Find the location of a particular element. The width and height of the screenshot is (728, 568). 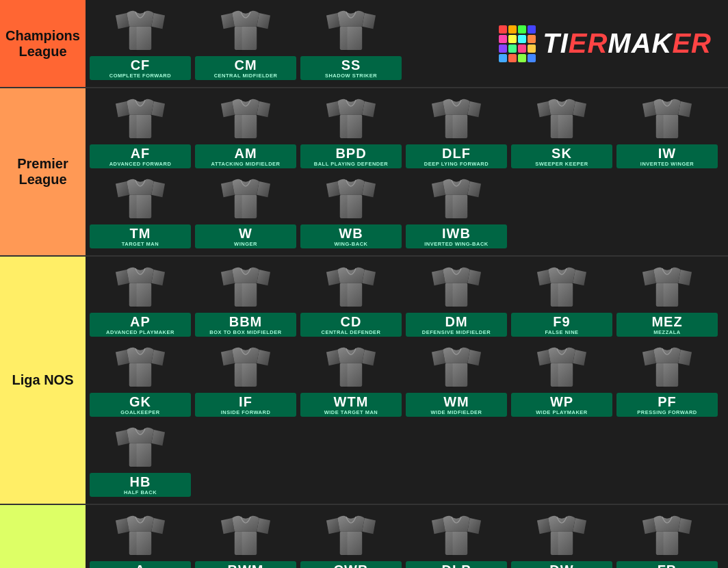

player-card-cd: CDCENTRAL DEFENDER is located at coordinates (351, 300).